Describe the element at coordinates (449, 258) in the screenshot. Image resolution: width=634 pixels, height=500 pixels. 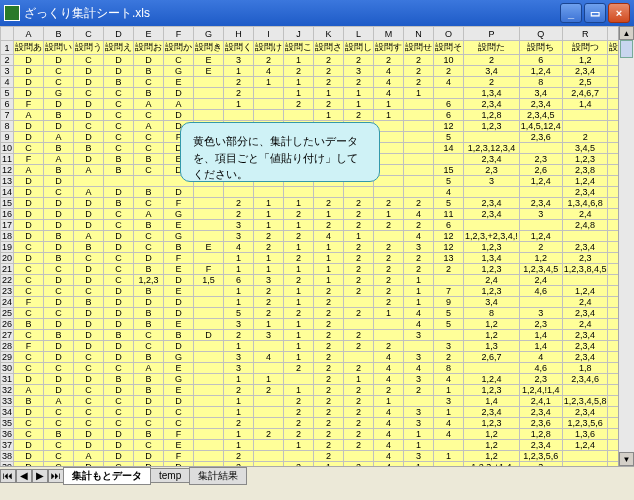
I see `data-cell: 13` at that location.